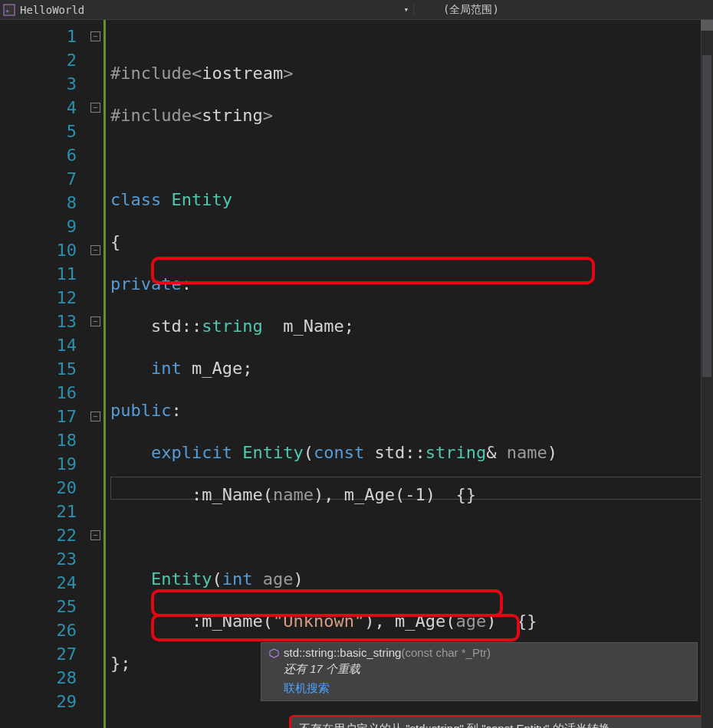 The image size is (713, 728). Describe the element at coordinates (471, 10) in the screenshot. I see `scope-label: (全局范围)` at that location.